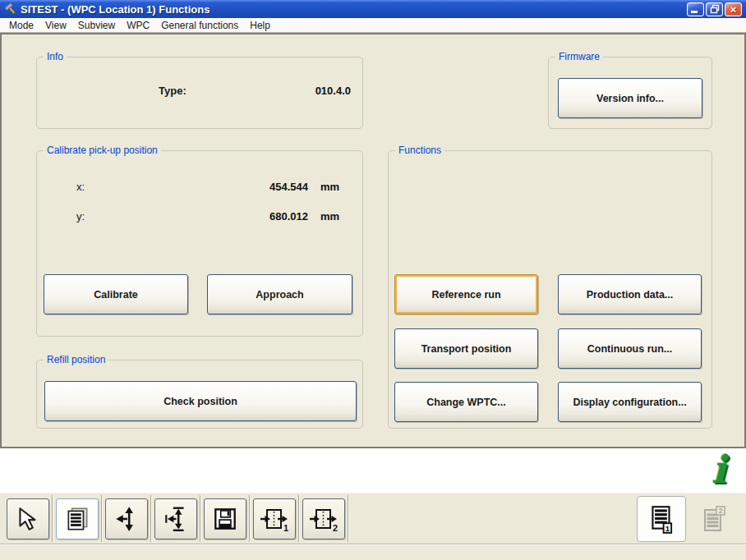  What do you see at coordinates (55, 57) in the screenshot?
I see `info-group-label: Info` at bounding box center [55, 57].